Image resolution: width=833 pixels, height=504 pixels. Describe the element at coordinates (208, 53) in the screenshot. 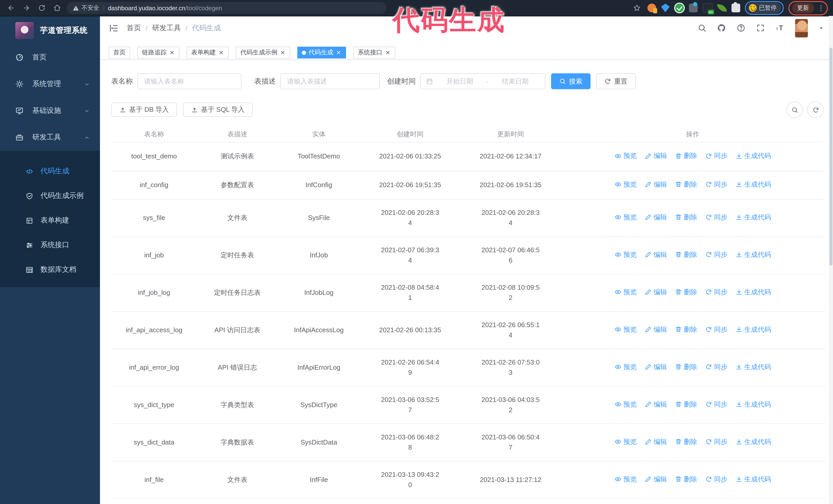

I see `view-tab: 表单构建` at that location.